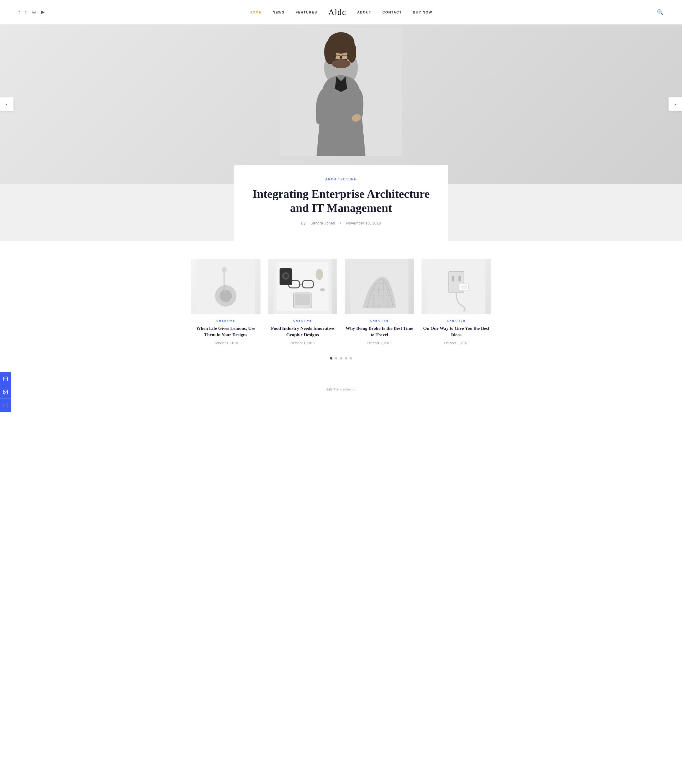 This screenshot has width=682, height=784. What do you see at coordinates (379, 302) in the screenshot?
I see `card-3: CREATIVE Why Being Broke Is the Best Tim…` at bounding box center [379, 302].